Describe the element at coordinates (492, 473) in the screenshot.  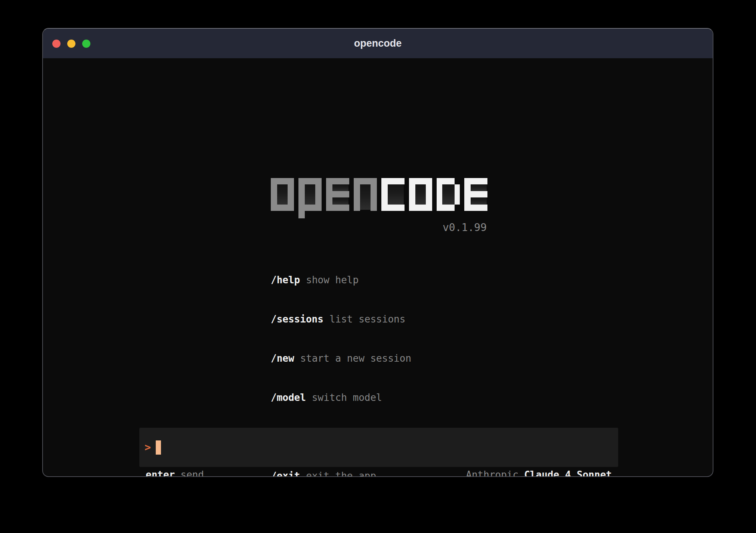
I see `provider-label: Anthropic` at that location.